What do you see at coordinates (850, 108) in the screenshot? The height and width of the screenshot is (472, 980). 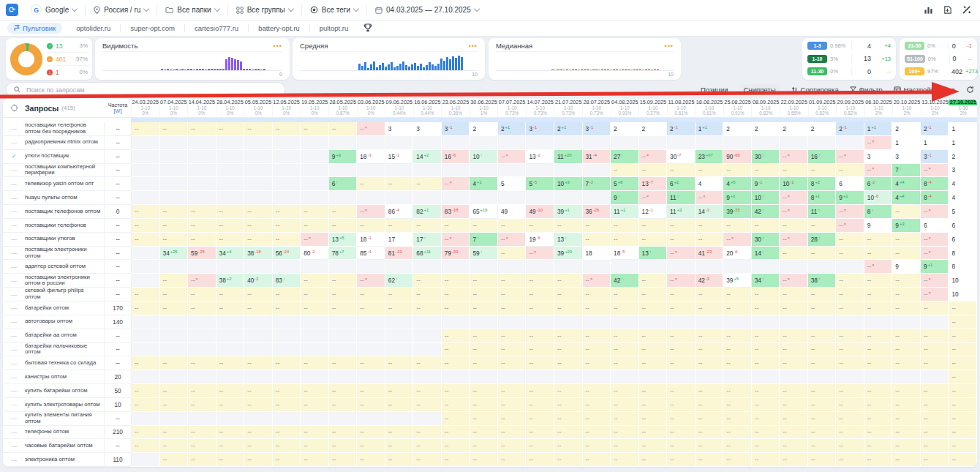 I see `date-column-header: 29.09.20251-100.82%` at bounding box center [850, 108].